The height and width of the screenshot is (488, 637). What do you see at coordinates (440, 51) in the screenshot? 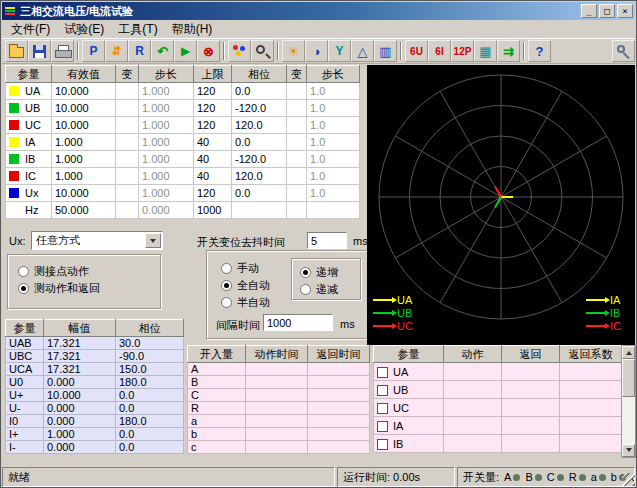
I see `six-current-button: 6I` at bounding box center [440, 51].